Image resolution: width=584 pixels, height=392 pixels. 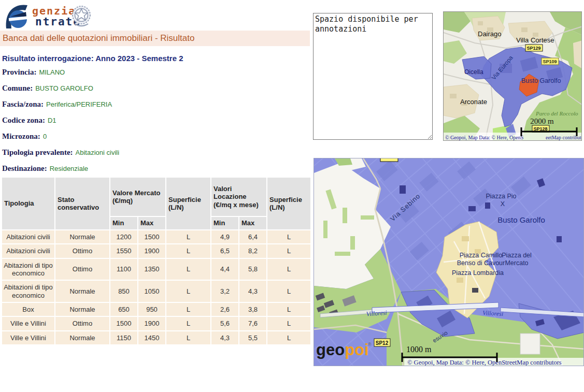 I want to click on map-label-oicella: Oicella, so click(x=474, y=72).